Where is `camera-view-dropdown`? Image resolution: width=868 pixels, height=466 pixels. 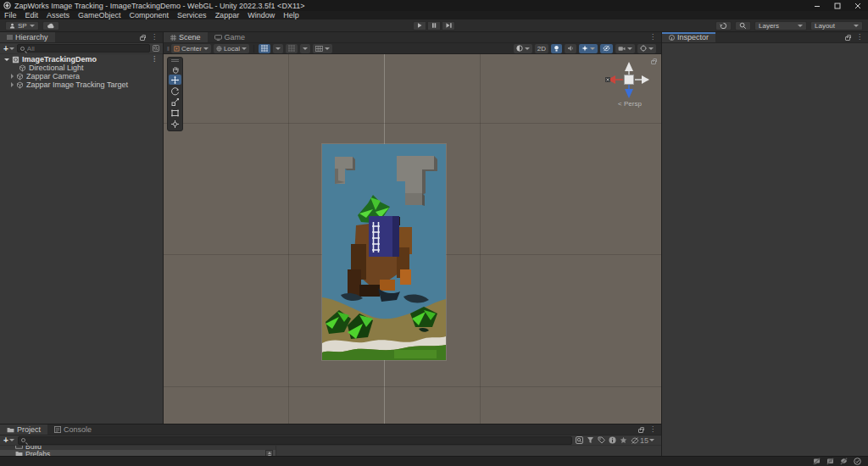
camera-view-dropdown is located at coordinates (626, 49).